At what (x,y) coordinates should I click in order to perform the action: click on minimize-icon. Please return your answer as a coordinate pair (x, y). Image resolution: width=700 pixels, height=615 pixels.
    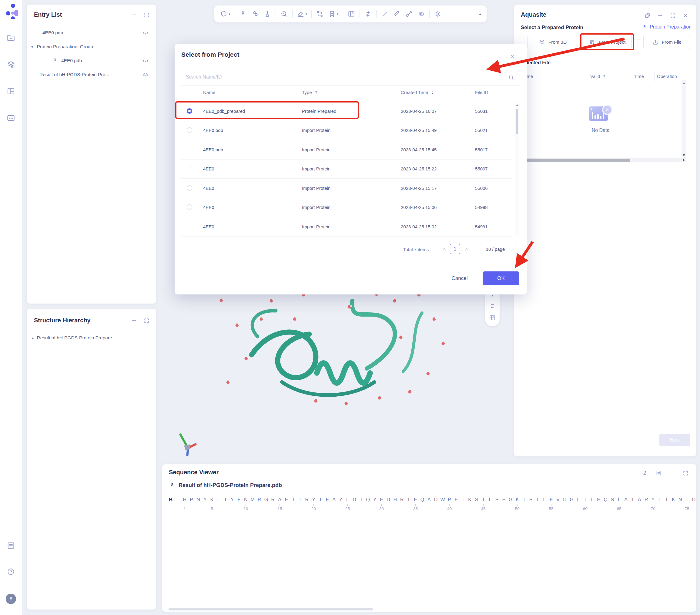
    Looking at the image, I should click on (673, 473).